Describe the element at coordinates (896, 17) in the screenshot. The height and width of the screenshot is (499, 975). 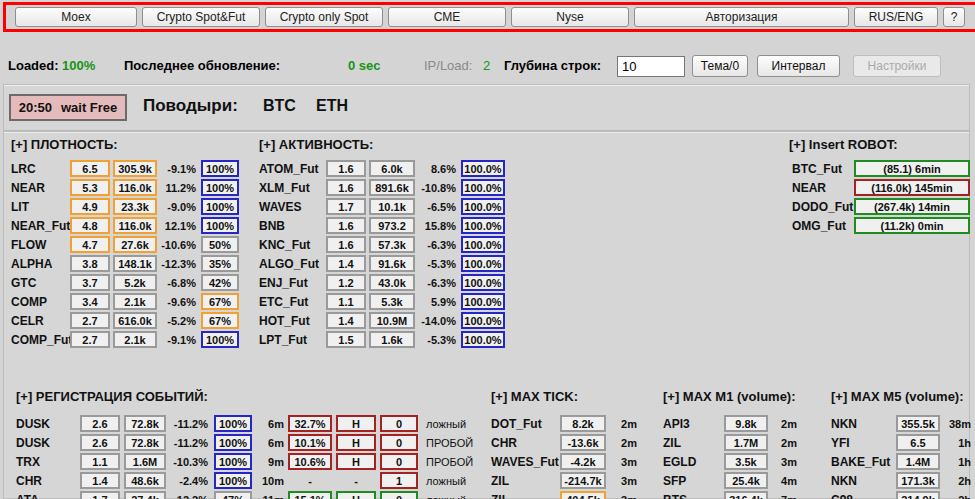
I see `language-toggle-button: RUS/ENG` at that location.